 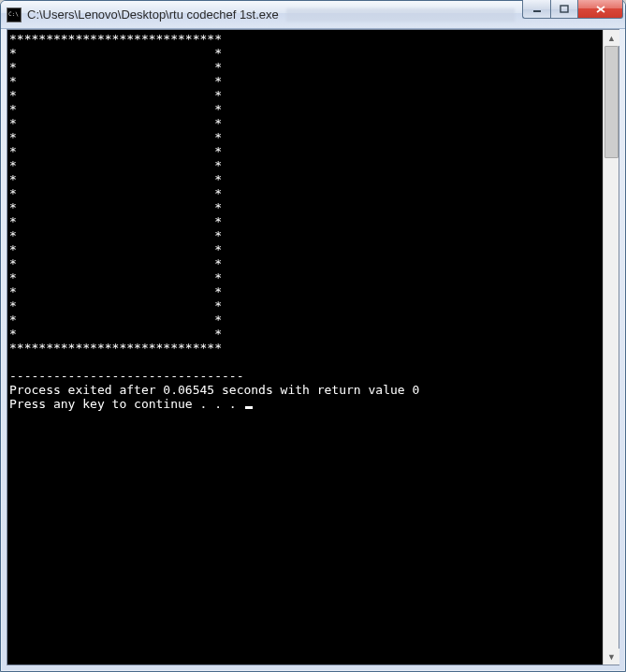 What do you see at coordinates (14, 15) in the screenshot?
I see `app-icon` at bounding box center [14, 15].